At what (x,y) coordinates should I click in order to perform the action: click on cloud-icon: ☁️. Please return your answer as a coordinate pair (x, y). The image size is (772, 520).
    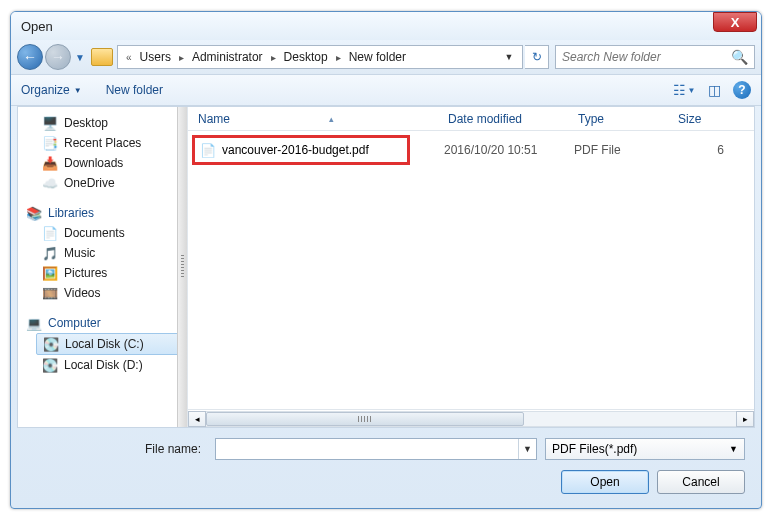
    Looking at the image, I should click on (50, 183).